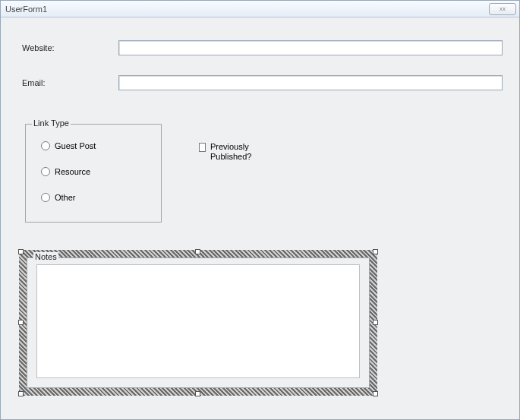 The height and width of the screenshot is (420, 520). What do you see at coordinates (375, 393) in the screenshot?
I see `resize-handle-se` at bounding box center [375, 393].